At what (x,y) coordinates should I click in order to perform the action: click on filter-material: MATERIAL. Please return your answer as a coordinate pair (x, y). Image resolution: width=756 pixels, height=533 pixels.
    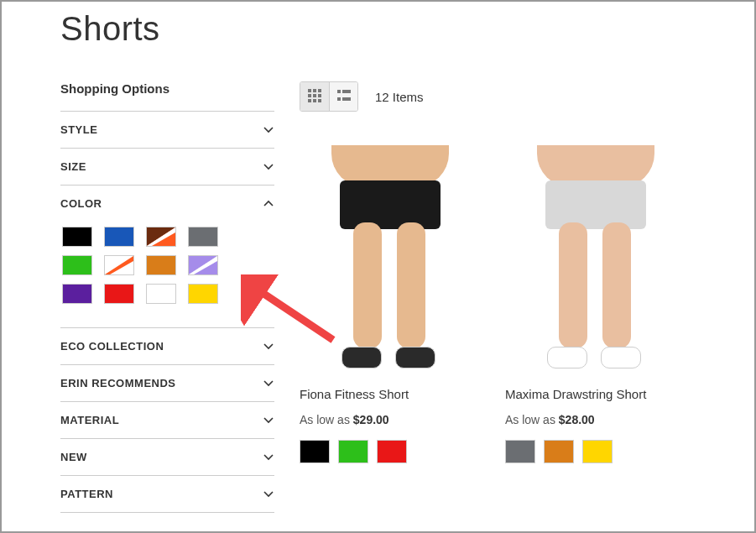
    Looking at the image, I should click on (168, 421).